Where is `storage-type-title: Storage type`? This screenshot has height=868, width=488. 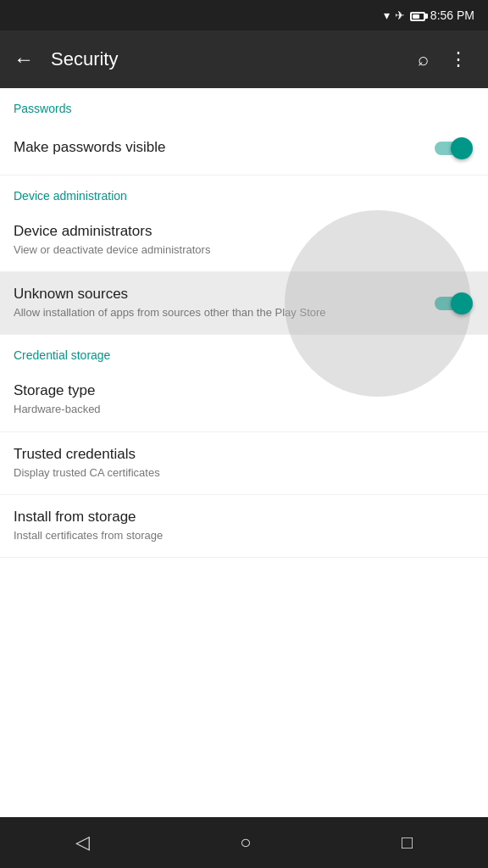
storage-type-title: Storage type is located at coordinates (237, 391).